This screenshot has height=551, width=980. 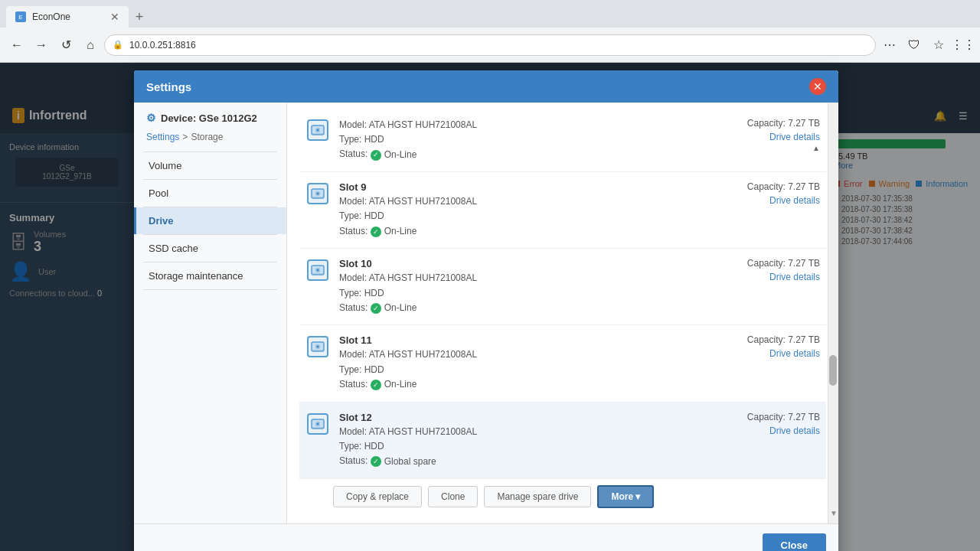 I want to click on capacity-text-0: Capacity: 7.27 TB, so click(x=774, y=123).